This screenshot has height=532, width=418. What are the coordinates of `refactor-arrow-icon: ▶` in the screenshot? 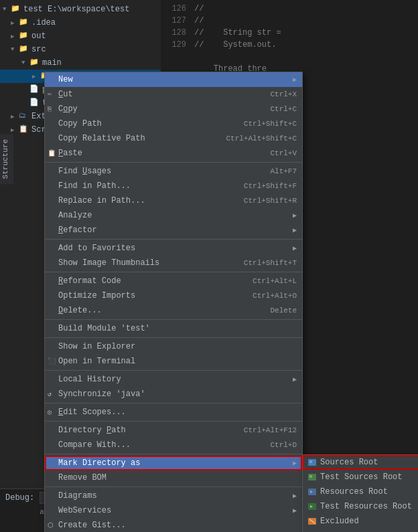 It's located at (295, 230).